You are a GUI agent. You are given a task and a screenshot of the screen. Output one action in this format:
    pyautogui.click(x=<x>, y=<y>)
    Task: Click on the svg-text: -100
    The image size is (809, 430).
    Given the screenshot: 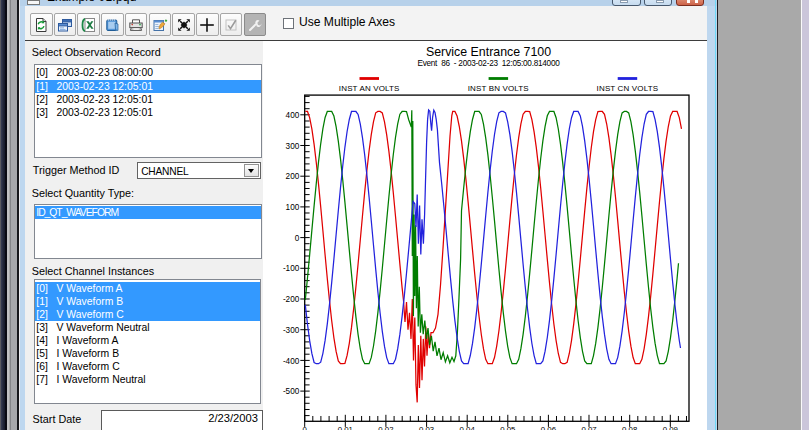 What is the action you would take?
    pyautogui.click(x=292, y=270)
    